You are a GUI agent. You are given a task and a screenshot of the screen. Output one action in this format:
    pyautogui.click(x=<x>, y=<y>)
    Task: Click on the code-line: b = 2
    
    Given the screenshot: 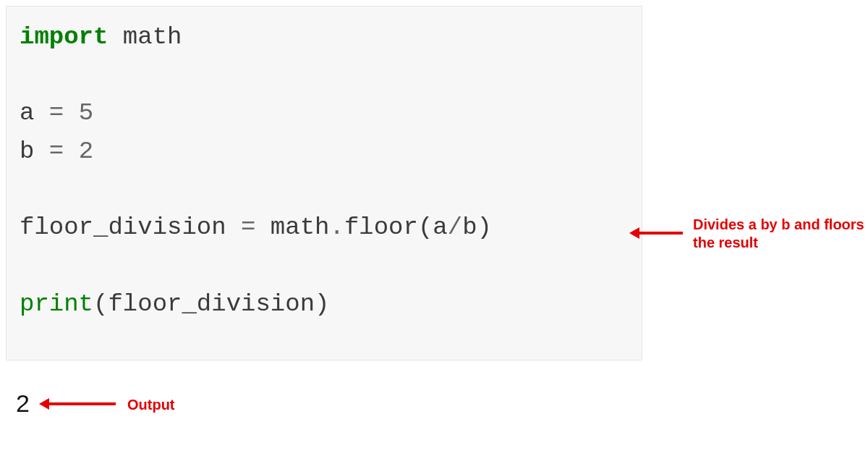 What is the action you would take?
    pyautogui.click(x=324, y=152)
    